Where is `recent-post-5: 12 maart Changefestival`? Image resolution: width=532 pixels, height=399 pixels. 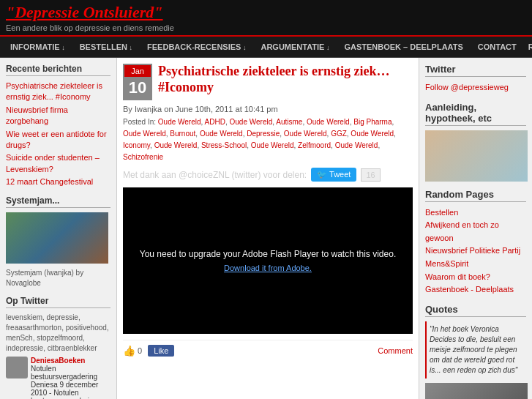
recent-post-5: 12 maart Changefestival is located at coordinates (59, 182).